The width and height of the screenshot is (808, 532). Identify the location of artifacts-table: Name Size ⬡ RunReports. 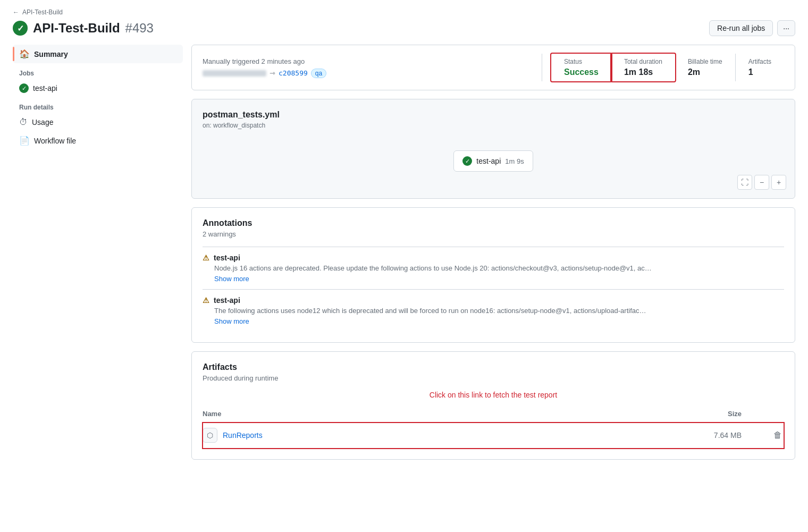
(493, 427).